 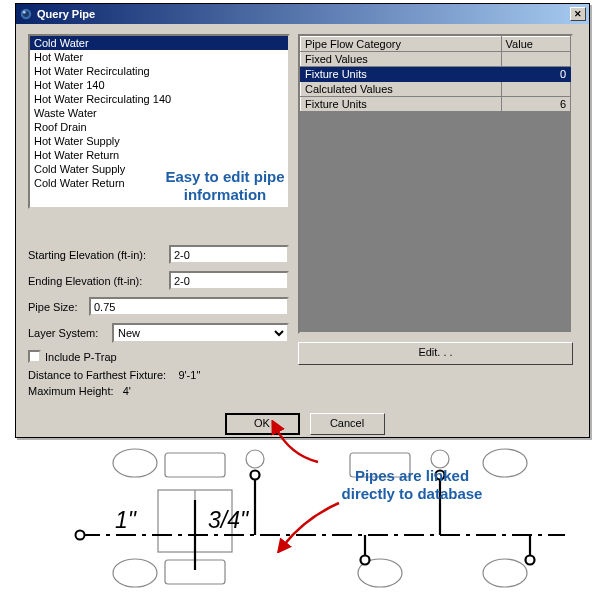 I want to click on ptrap-label: Include P-Trap, so click(x=81, y=357).